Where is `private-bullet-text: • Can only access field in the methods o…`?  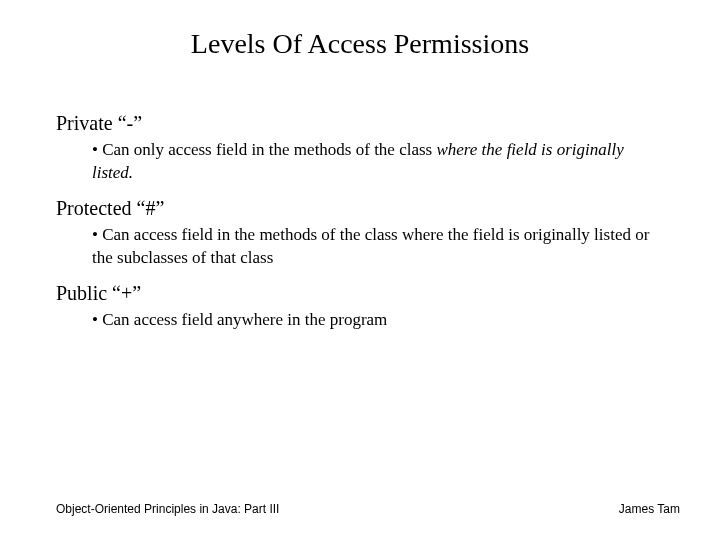 private-bullet-text: • Can only access field in the methods o… is located at coordinates (264, 150).